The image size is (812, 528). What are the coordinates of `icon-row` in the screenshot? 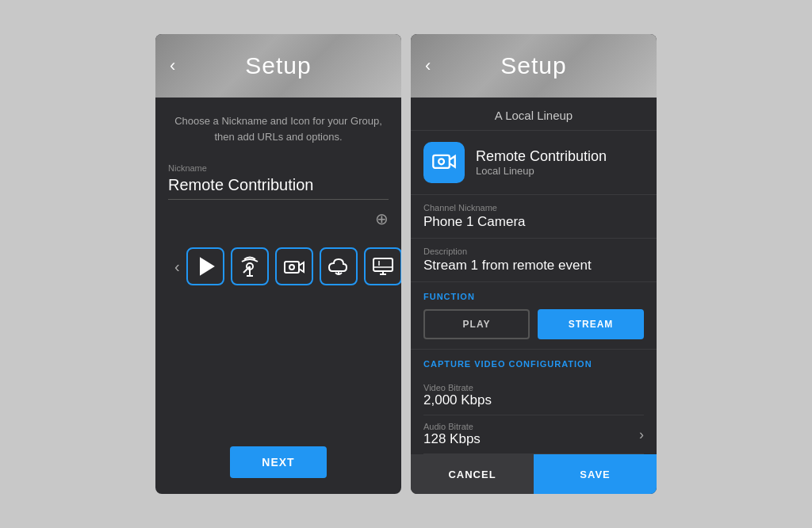 It's located at (293, 266).